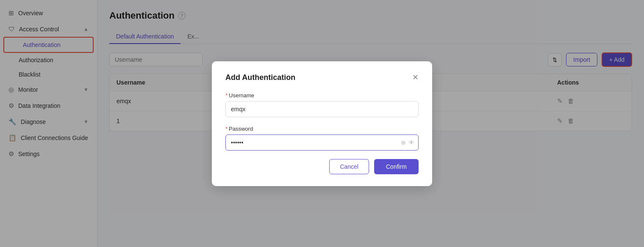 The width and height of the screenshot is (644, 247). What do you see at coordinates (226, 96) in the screenshot?
I see `username-required-mark: *` at bounding box center [226, 96].